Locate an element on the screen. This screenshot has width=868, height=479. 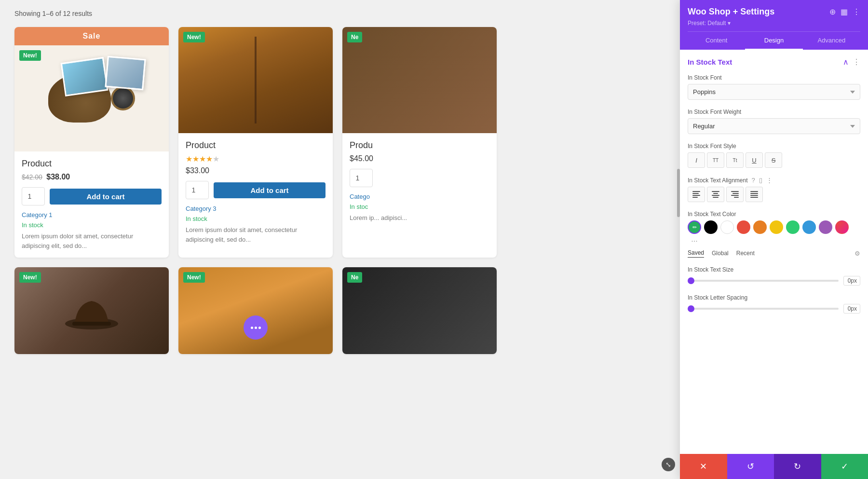
alignment-dots-icon: ⋮ is located at coordinates (770, 180).